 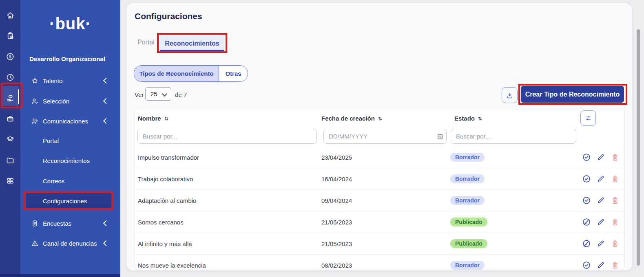 I want to click on page-size-select: 25, so click(x=158, y=94).